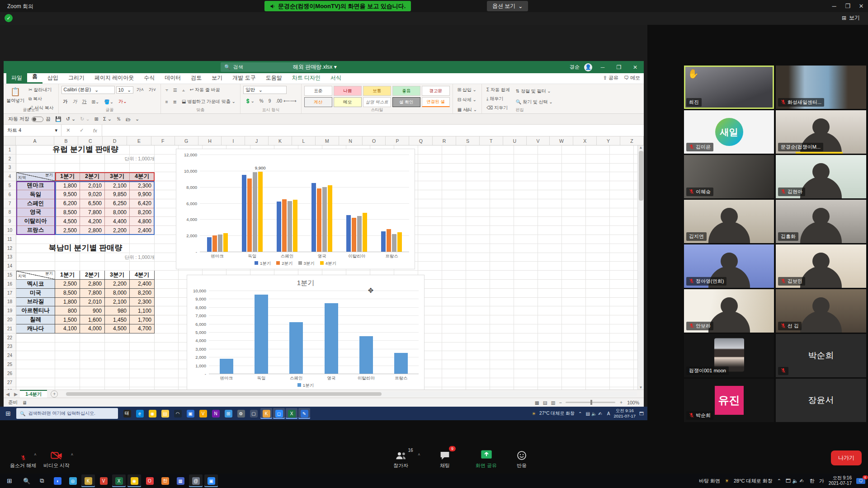 The image size is (868, 488). I want to click on wrap-text-button: ↩ 자동 줄 바꿈, so click(205, 90).